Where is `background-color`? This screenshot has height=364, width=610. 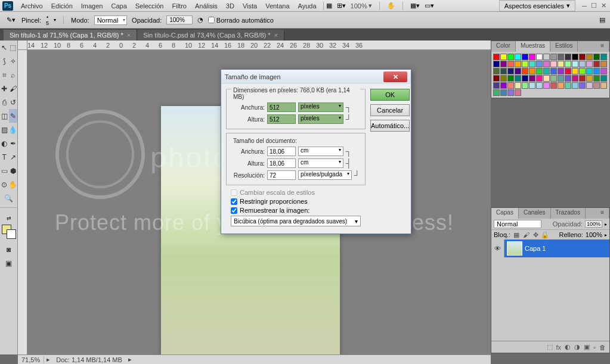 background-color is located at coordinates (11, 234).